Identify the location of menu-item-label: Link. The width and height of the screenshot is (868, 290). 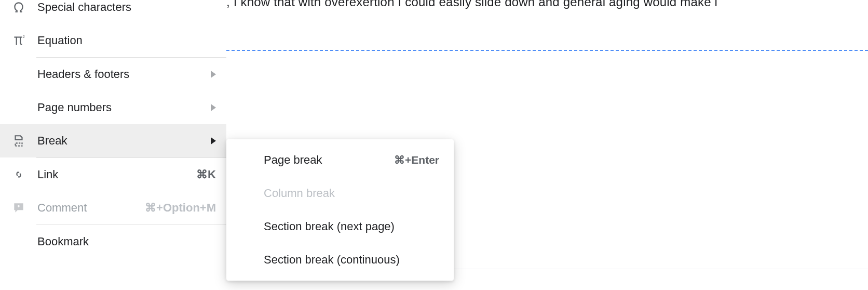
(114, 175).